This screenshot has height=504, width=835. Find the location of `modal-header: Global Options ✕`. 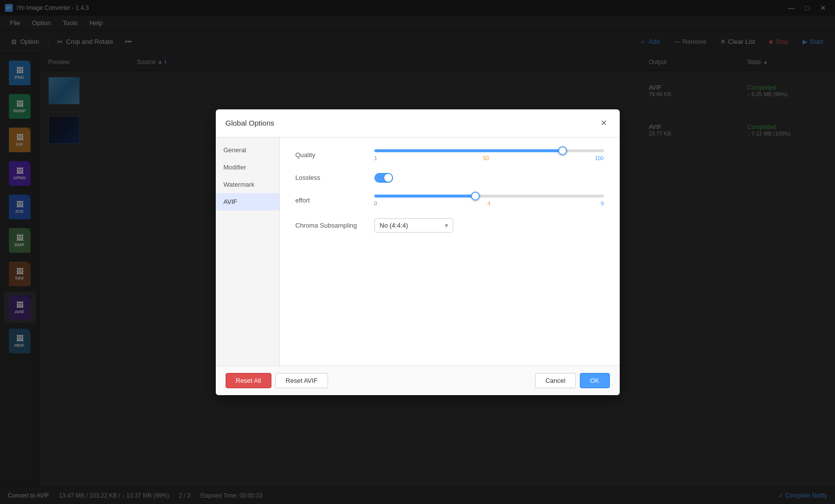

modal-header: Global Options ✕ is located at coordinates (418, 123).